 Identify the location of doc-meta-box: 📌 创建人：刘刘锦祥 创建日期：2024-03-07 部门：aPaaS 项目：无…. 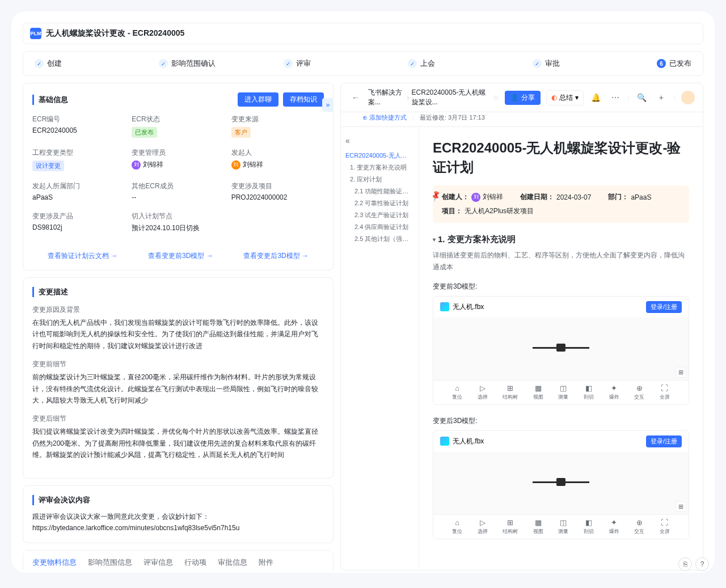
(561, 204).